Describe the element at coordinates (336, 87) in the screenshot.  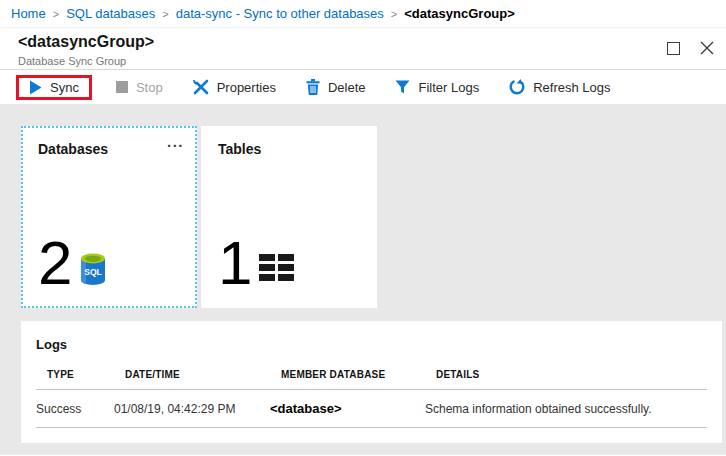
I see `delete-button: Delete` at that location.